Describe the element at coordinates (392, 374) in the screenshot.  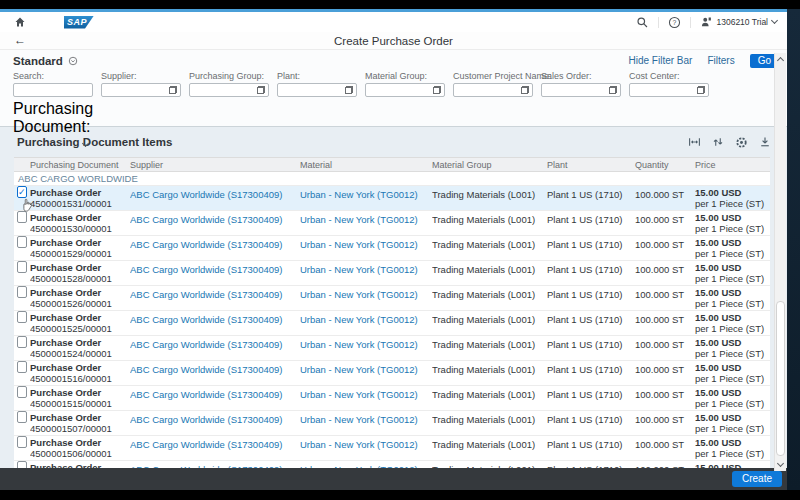
I see `table-row: ✓ Purchase Order 4500001516/00001 ABC Ca…` at that location.